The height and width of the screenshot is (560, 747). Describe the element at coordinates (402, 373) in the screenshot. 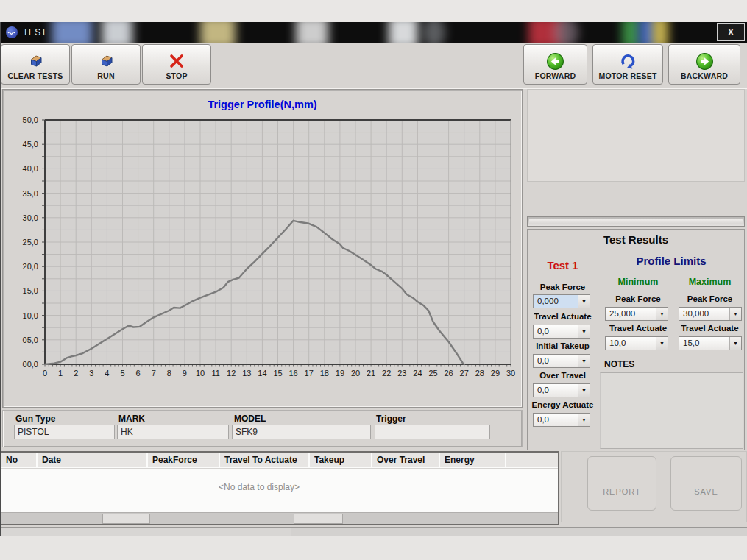

I see `svg-text: 23` at that location.